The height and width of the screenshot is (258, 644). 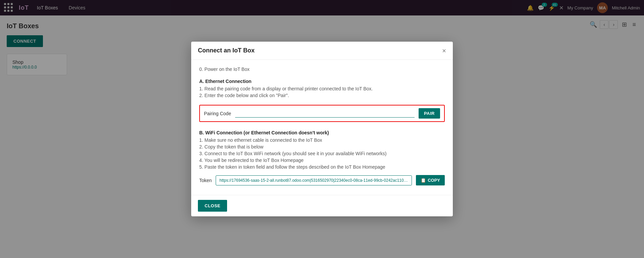 I want to click on copy-button: 📋 COPY, so click(x=430, y=180).